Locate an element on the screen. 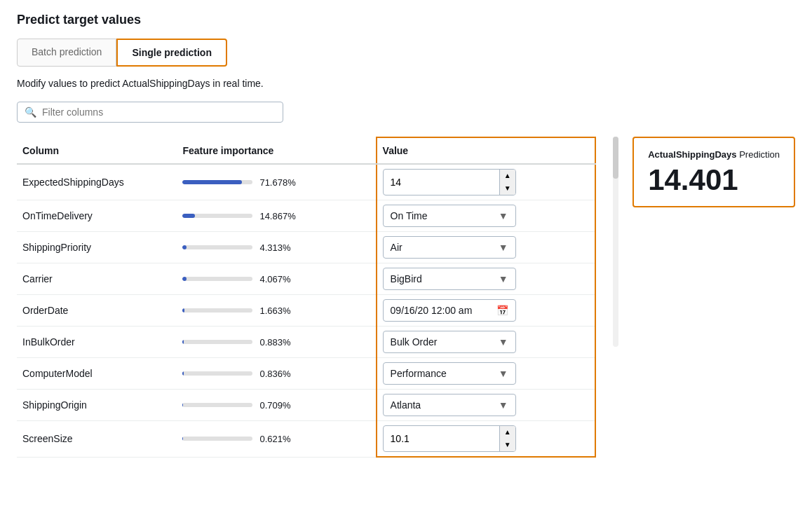 Image resolution: width=812 pixels, height=508 pixels. scrollbar-thumb is located at coordinates (616, 158).